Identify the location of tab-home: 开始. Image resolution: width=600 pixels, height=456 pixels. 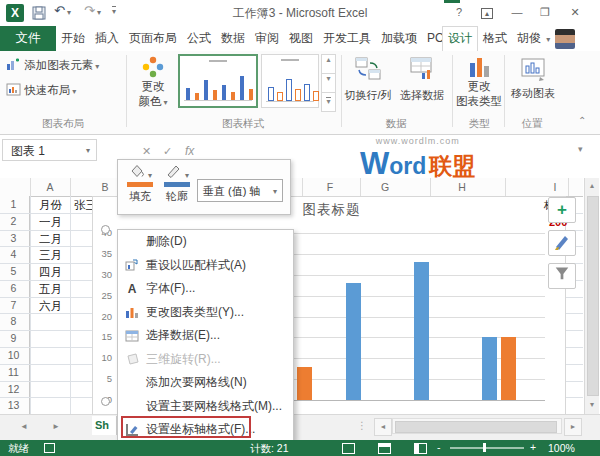
(73, 38).